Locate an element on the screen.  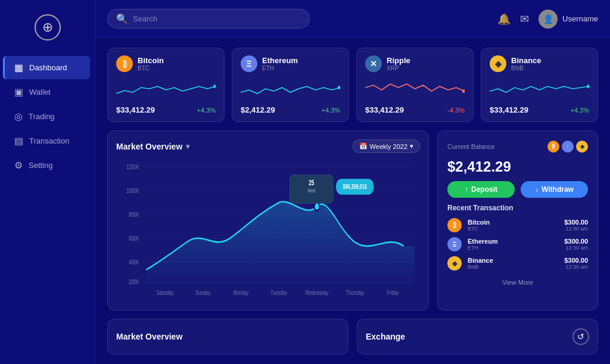
market-chart-header: Market Overview ▾ 📅 Weekly 2022 ▾ is located at coordinates (268, 147).